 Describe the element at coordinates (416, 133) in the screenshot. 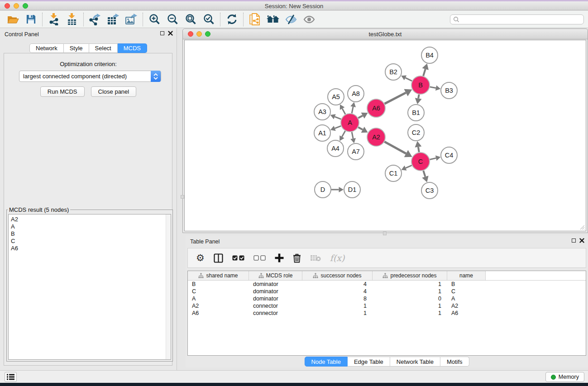

I see `graph-node-C2: C2` at that location.